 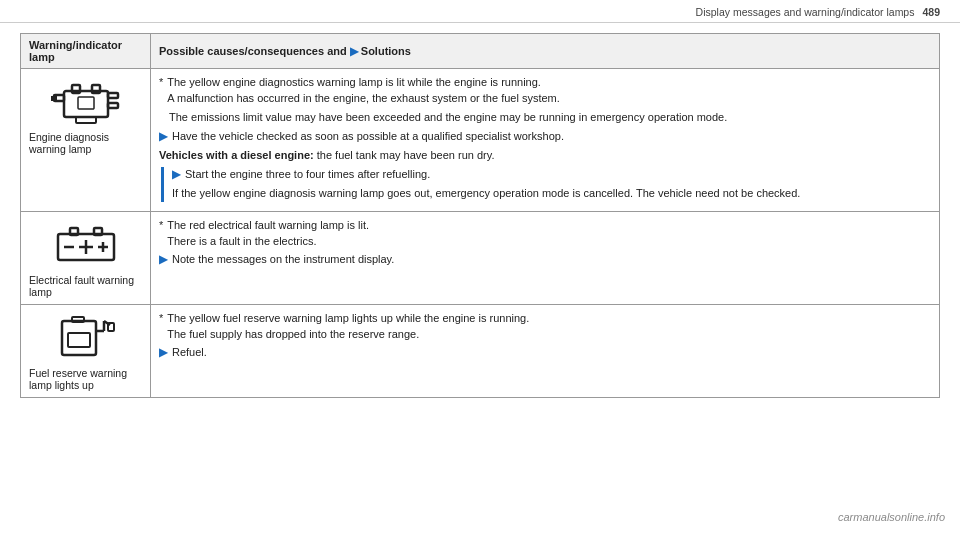 I want to click on page-number: 489, so click(x=931, y=12).